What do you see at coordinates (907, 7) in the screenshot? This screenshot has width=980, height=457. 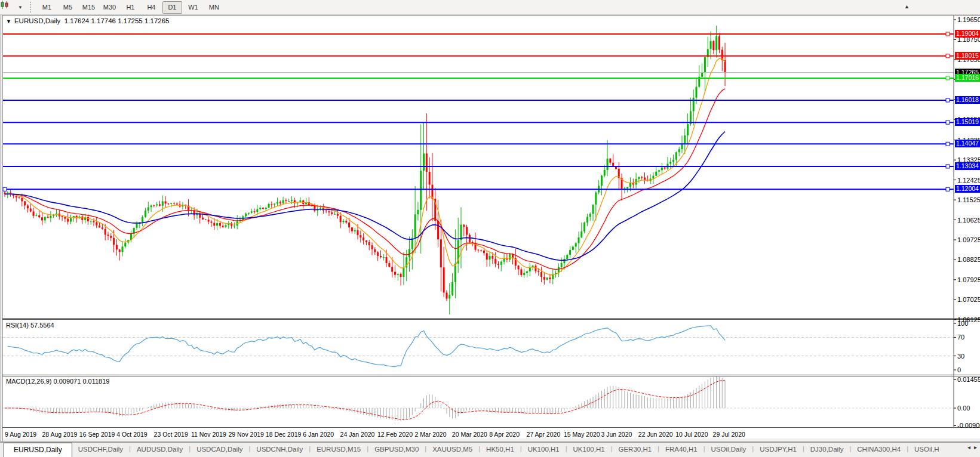 I see `toolbar-overflow-icon: ▲` at bounding box center [907, 7].